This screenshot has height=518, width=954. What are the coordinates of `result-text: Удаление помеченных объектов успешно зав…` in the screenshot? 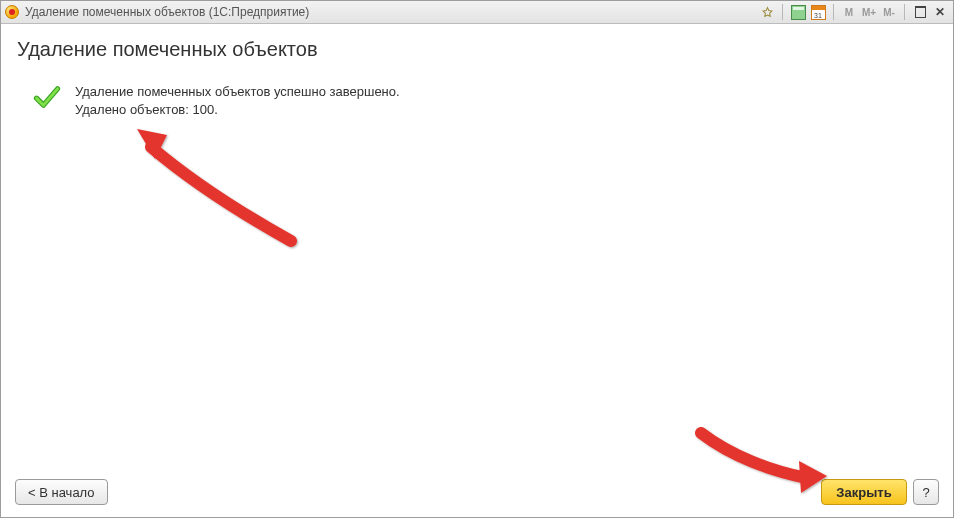 It's located at (238, 100).